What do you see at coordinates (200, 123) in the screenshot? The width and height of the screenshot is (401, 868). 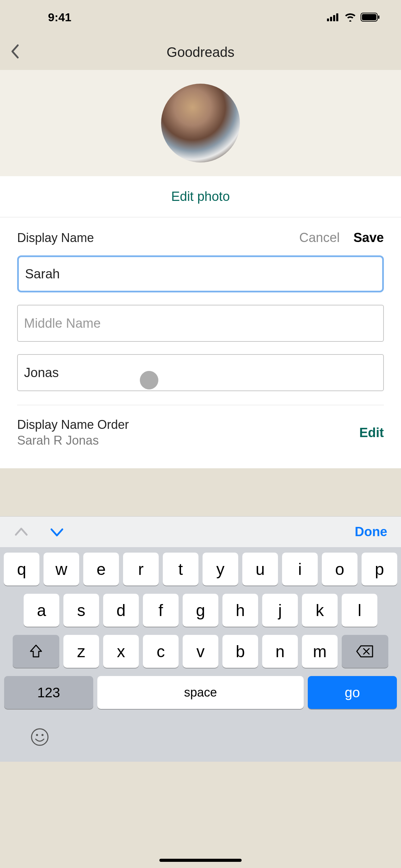 I see `photo-section` at bounding box center [200, 123].